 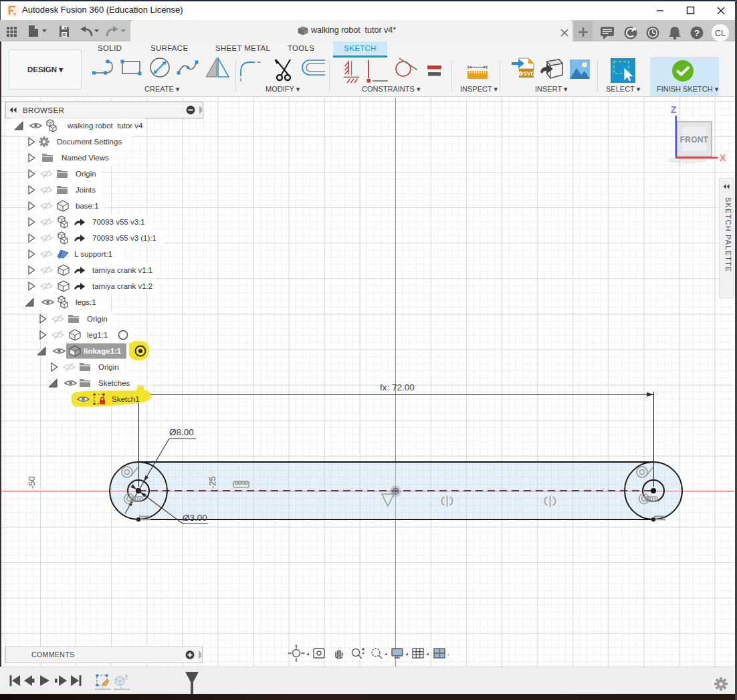 What do you see at coordinates (122, 270) in the screenshot?
I see `svg-text: tamiya crank v1:1` at bounding box center [122, 270].